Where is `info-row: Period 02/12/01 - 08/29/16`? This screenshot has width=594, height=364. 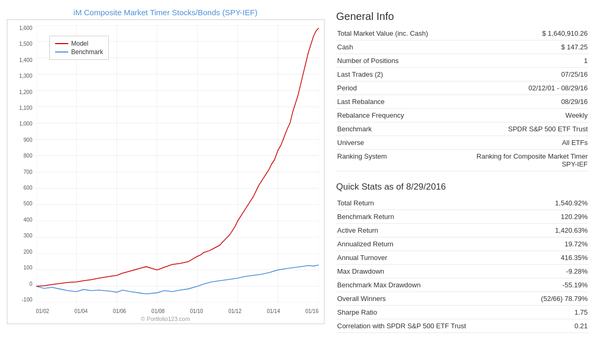
info-row: Period 02/12/01 - 08/29/16 is located at coordinates (462, 88).